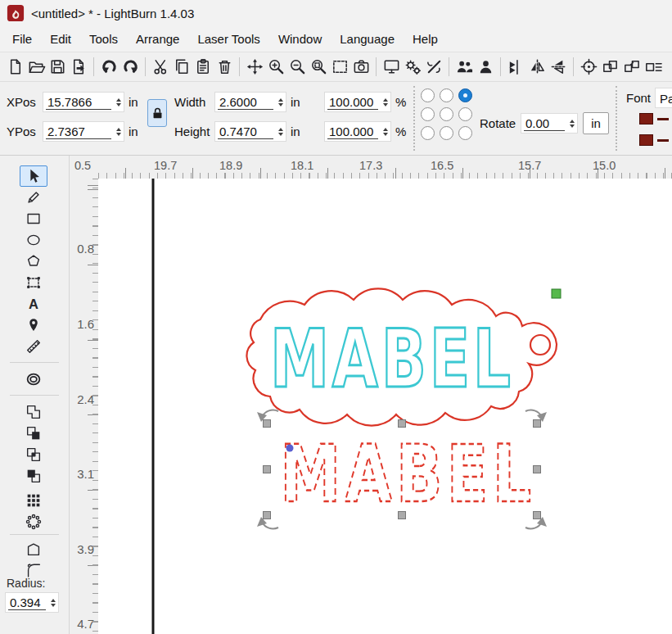 The width and height of the screenshot is (672, 634). What do you see at coordinates (281, 131) in the screenshot?
I see `height-spinner` at bounding box center [281, 131].